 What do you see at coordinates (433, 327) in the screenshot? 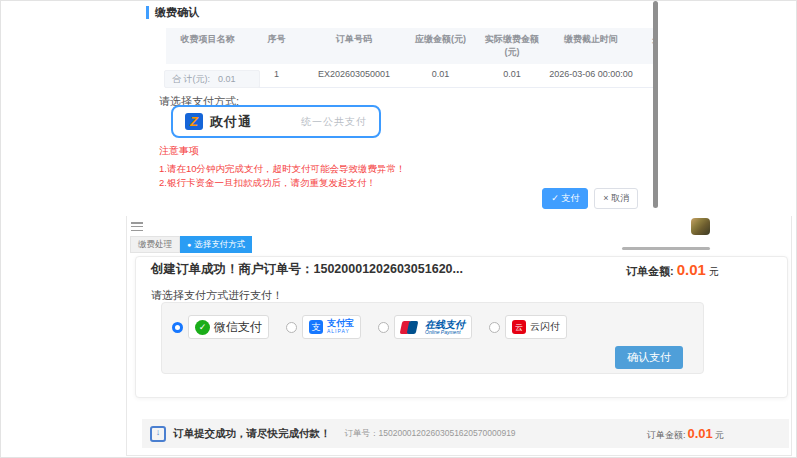
I see `unionpay-online-chip: 在线支付 Online Payment` at bounding box center [433, 327].